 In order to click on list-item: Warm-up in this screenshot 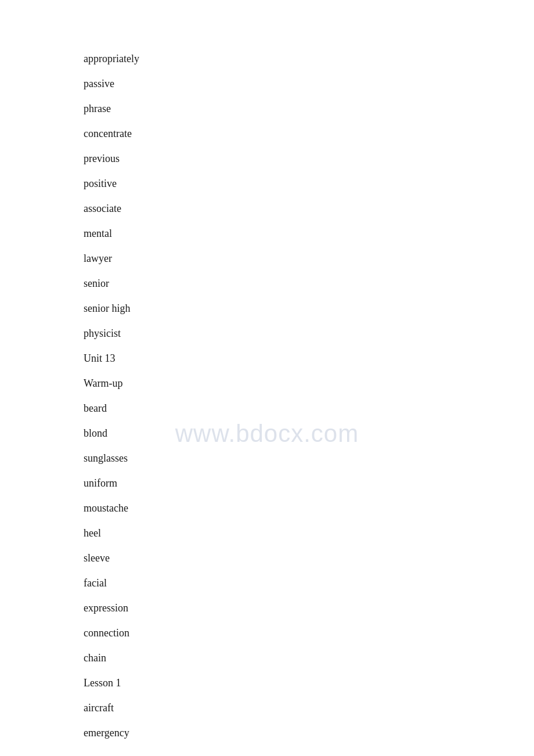, I will do `click(309, 383)`.